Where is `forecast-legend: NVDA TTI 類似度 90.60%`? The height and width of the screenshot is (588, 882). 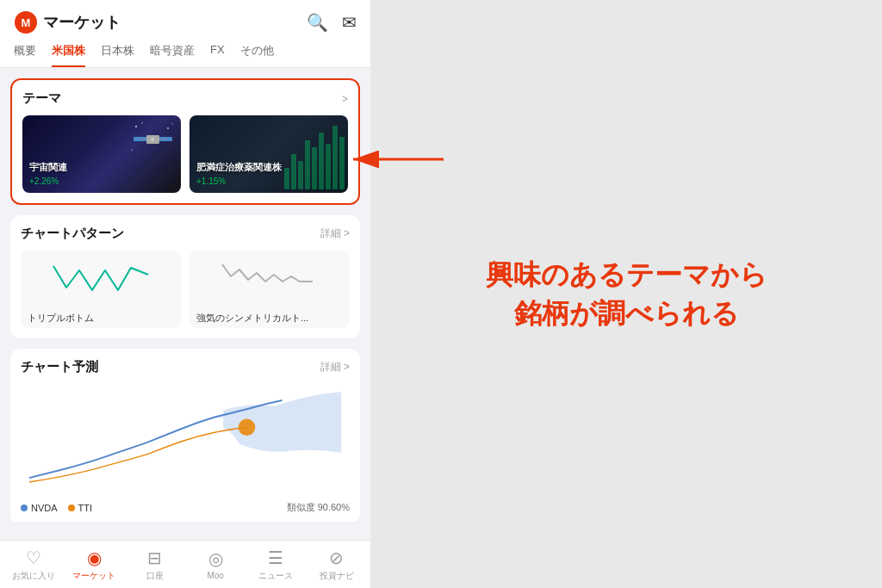
forecast-legend: NVDA TTI 類似度 90.60% is located at coordinates (185, 508).